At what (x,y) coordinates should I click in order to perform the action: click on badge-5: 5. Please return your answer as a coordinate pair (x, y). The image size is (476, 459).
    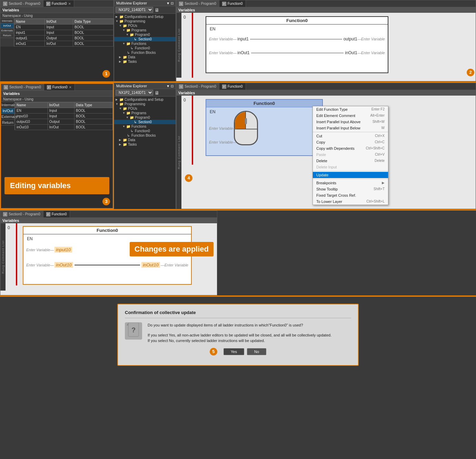
    Looking at the image, I should click on (214, 352).